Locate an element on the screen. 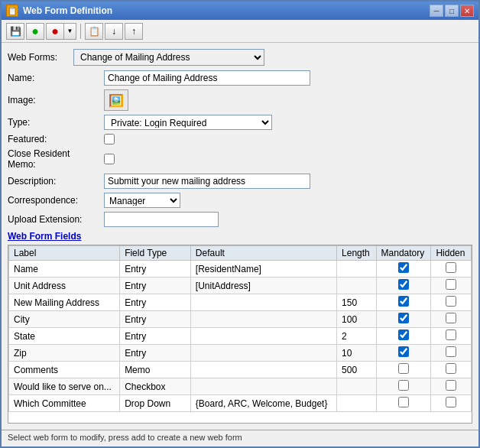  window-icon: 📋 is located at coordinates (12, 11).